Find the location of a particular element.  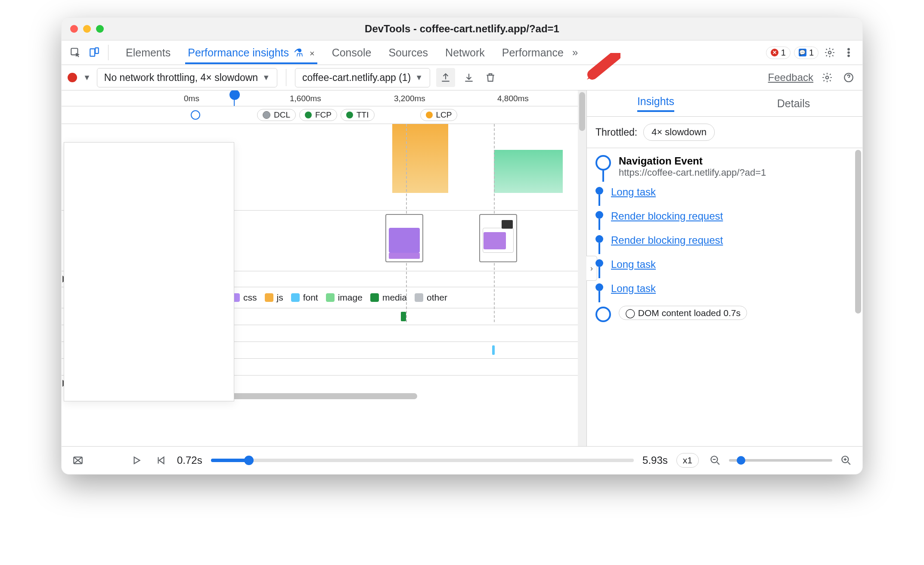

time-ruler: 0ms 1,600ms 3,200ms 4,800ms is located at coordinates (324, 98).